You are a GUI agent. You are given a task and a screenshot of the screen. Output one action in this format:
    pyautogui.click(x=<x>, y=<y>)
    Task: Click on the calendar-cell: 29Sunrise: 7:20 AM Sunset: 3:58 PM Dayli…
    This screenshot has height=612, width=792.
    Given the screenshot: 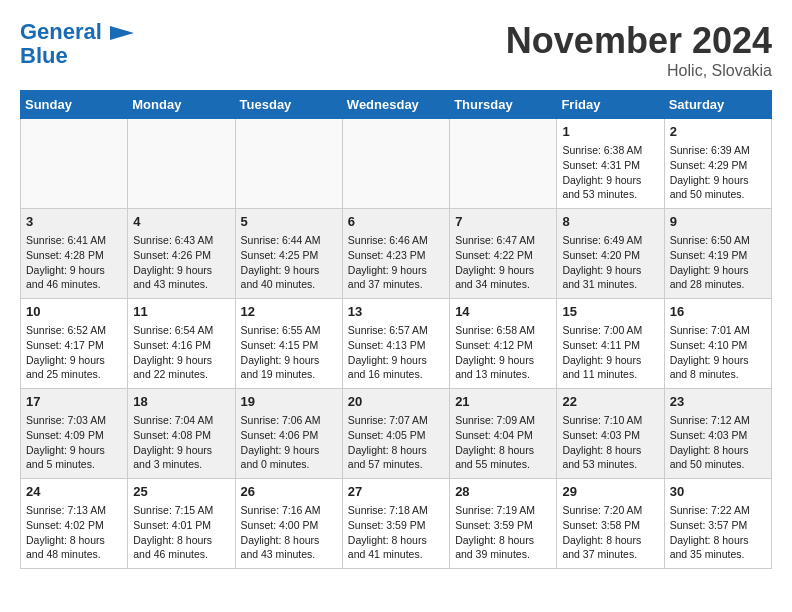 What is the action you would take?
    pyautogui.click(x=610, y=524)
    